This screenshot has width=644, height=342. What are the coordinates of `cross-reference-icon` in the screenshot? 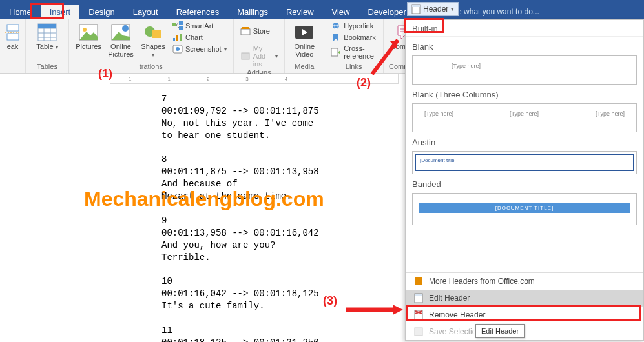 It's located at (336, 52).